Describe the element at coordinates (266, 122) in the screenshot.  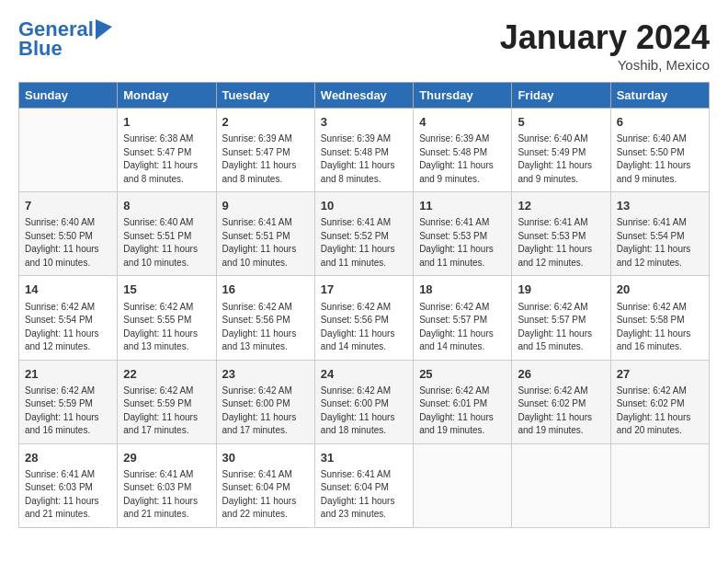
I see `day-number: 2` at that location.